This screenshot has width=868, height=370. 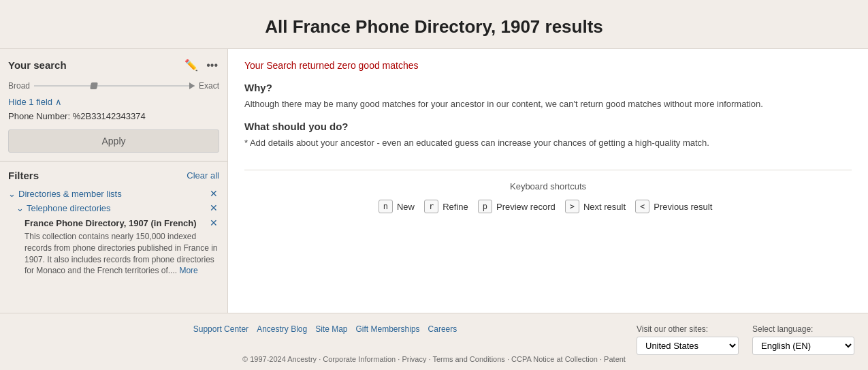 What do you see at coordinates (214, 194) in the screenshot?
I see `filter-directories-close: ✕` at bounding box center [214, 194].